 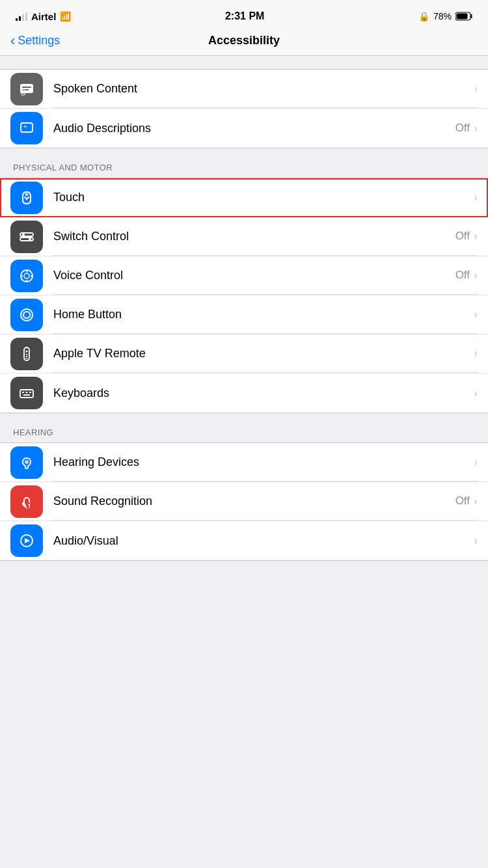 What do you see at coordinates (21, 16) in the screenshot?
I see `signal-bars` at bounding box center [21, 16].